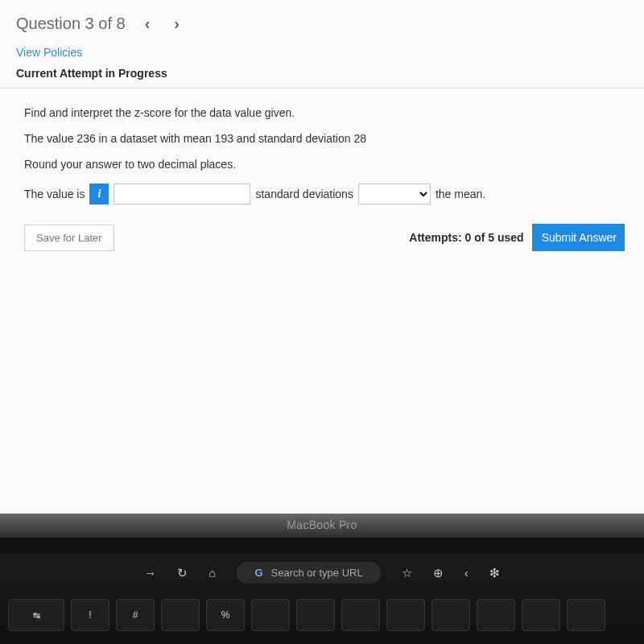 The width and height of the screenshot is (644, 644). What do you see at coordinates (258, 573) in the screenshot?
I see `google-icon: G` at bounding box center [258, 573].